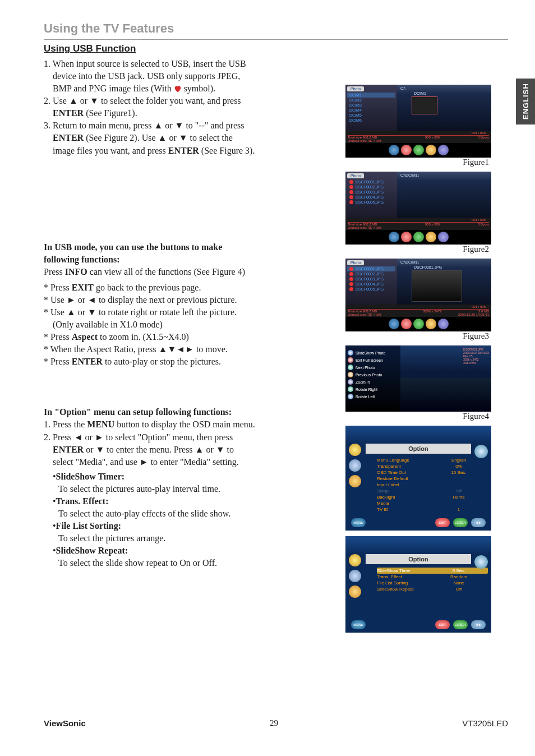  I want to click on option-row: BacklightHome, so click(431, 497).